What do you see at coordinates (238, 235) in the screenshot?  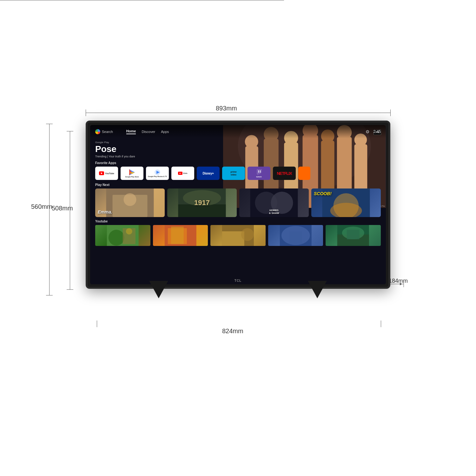 I see `yt-thumb-3-img` at bounding box center [238, 235].